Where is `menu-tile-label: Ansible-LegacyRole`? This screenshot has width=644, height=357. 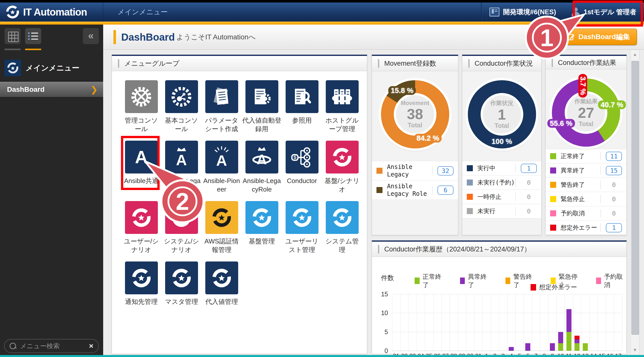
menu-tile-label: Ansible-LegacyRole is located at coordinates (262, 185).